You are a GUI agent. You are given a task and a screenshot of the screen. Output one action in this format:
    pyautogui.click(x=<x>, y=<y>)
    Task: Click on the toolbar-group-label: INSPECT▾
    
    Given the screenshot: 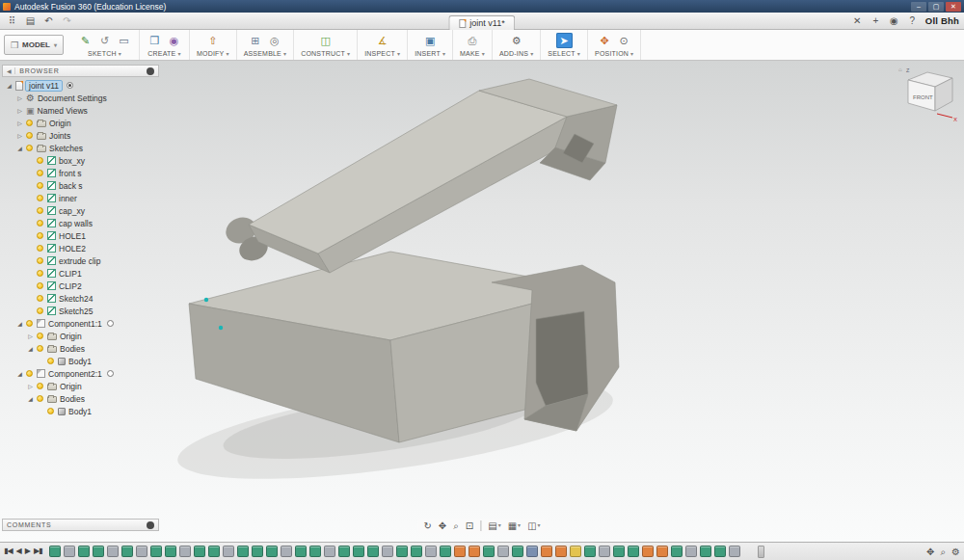 What is the action you would take?
    pyautogui.click(x=382, y=54)
    